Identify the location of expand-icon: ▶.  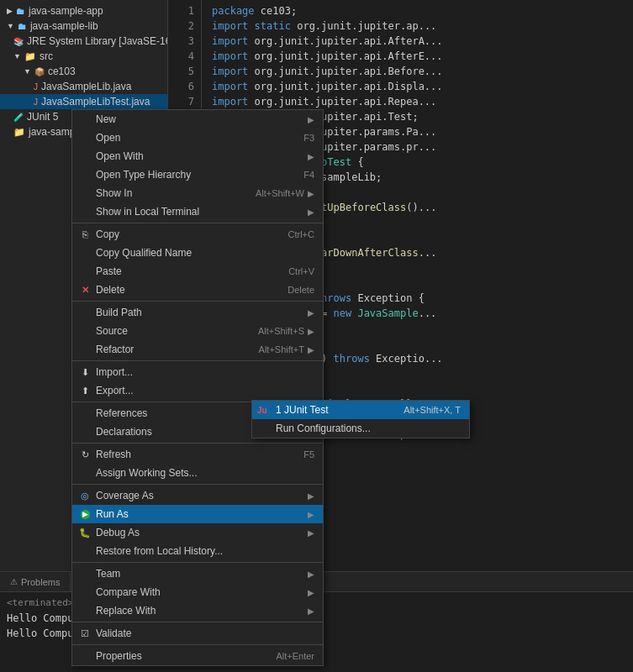
(10, 11).